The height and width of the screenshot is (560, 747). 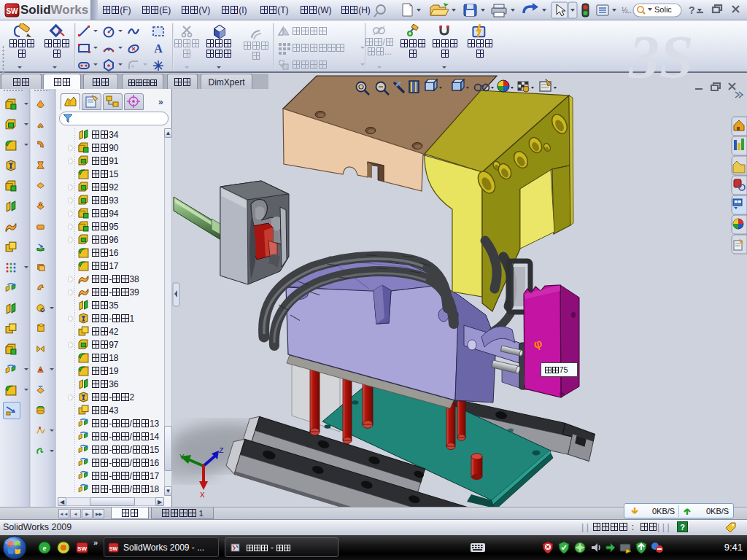 What do you see at coordinates (627, 10) in the screenshot?
I see `svg-text: ⅓..` at bounding box center [627, 10].